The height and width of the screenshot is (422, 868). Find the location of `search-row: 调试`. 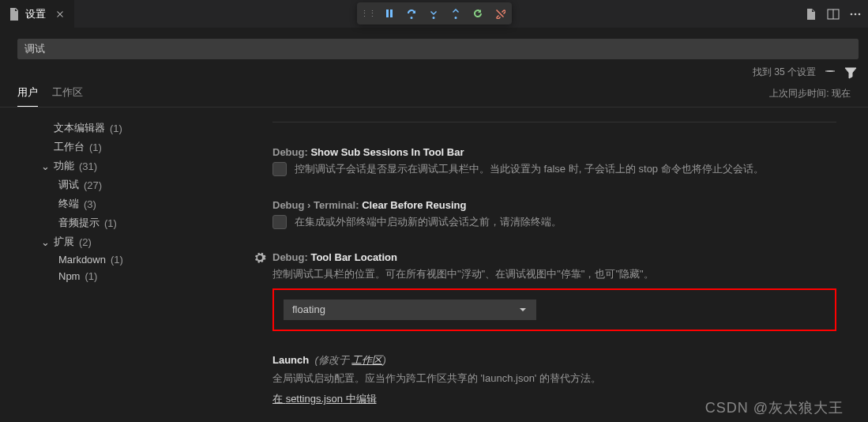

search-row: 调试 is located at coordinates (434, 49).